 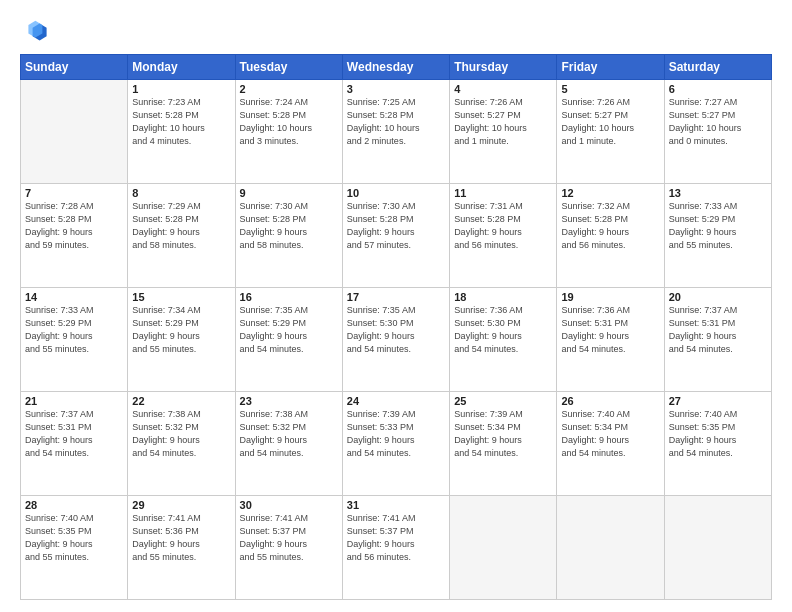 I want to click on calendar-cell: 23Sunrise: 7:38 AM Sunset: 5:32 PM Dayli…, so click(x=288, y=444).